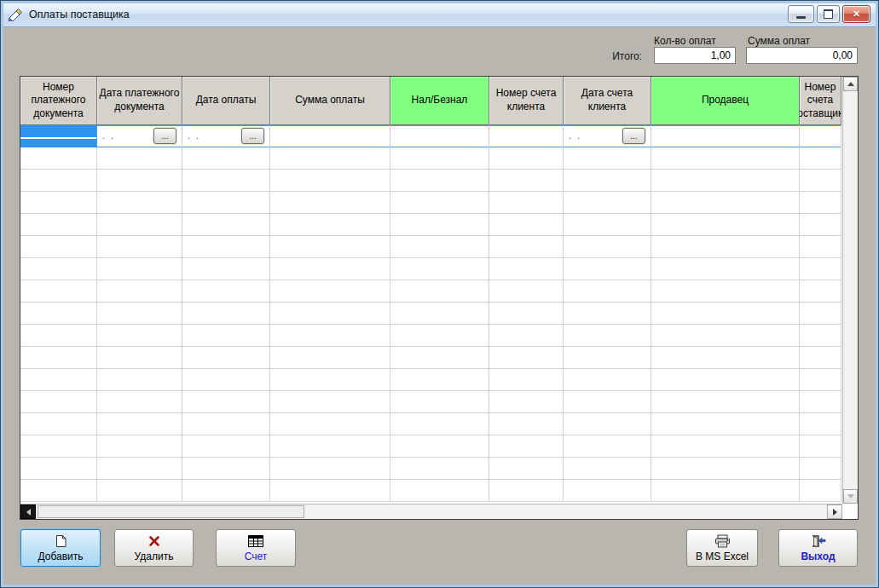 This screenshot has height=588, width=879. Describe the element at coordinates (153, 548) in the screenshot. I see `delete-button: Удалить` at that location.